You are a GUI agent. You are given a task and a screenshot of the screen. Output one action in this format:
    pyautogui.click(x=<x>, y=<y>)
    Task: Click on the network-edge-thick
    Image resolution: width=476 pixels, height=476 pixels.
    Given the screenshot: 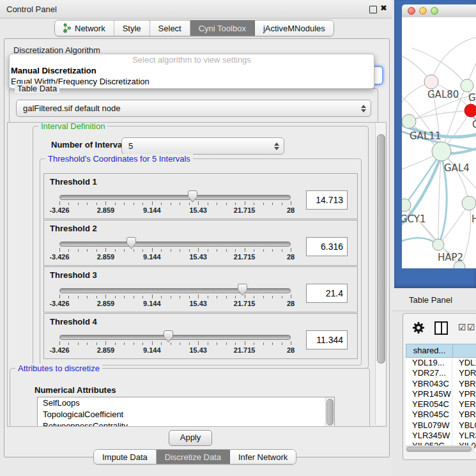 What is the action you would take?
    pyautogui.click(x=420, y=242)
    